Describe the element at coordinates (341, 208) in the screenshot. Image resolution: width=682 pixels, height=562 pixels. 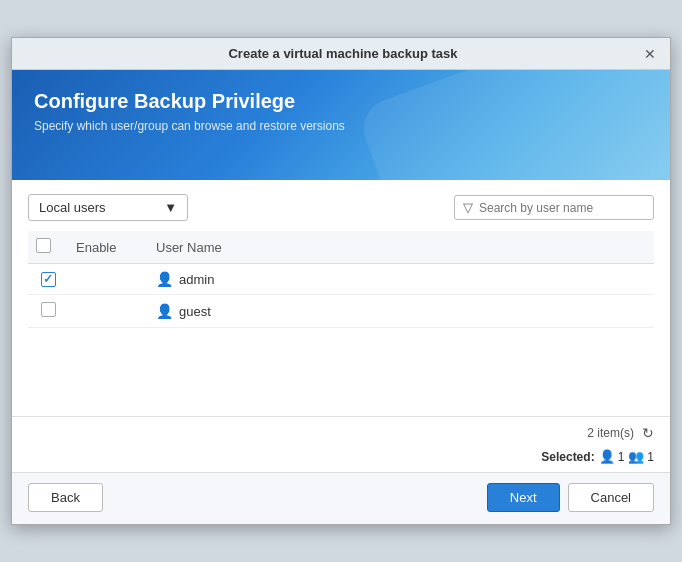
I see `toolbar: Local users ▼ ▽` at that location.